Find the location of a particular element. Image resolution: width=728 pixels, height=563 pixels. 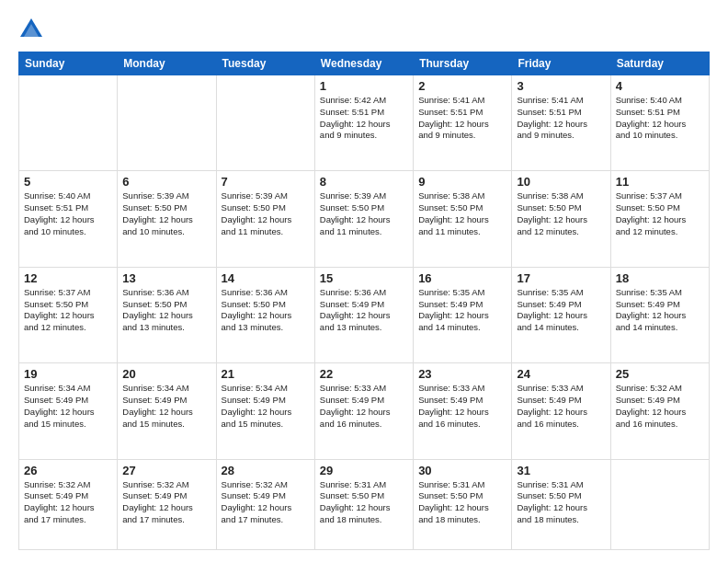

calendar-cell: 10Sunrise: 5:38 AMSunset: 5:50 PMDayligh… is located at coordinates (561, 219).